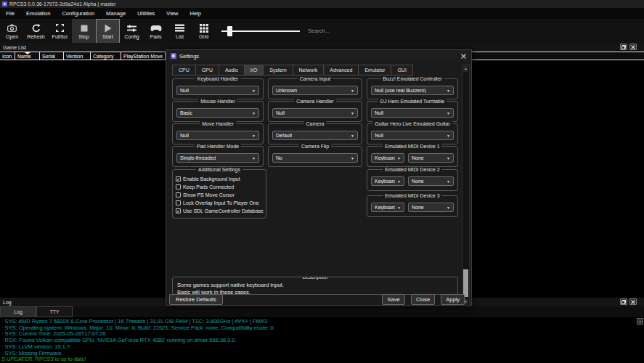 The width and height of the screenshot is (644, 363). What do you see at coordinates (412, 113) in the screenshot?
I see `dj-hero-turntable-select: Null ▼` at bounding box center [412, 113].